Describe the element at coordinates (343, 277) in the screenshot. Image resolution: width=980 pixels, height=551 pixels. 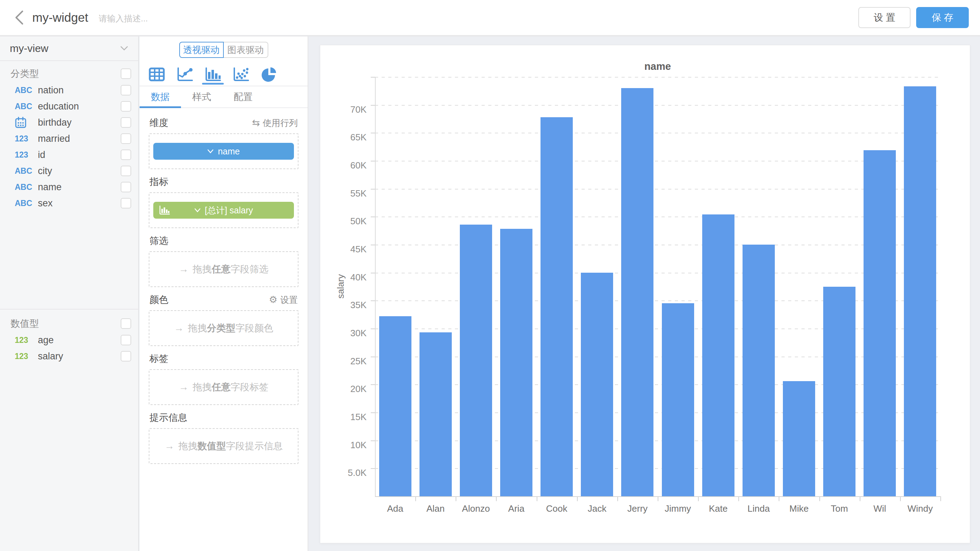
I see `y-axis-label: 40K` at that location.